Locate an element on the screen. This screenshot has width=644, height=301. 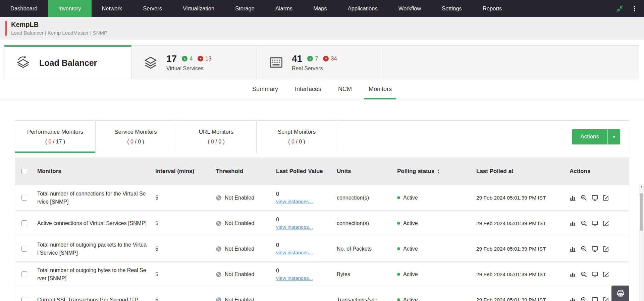
up-count: 4 is located at coordinates (191, 58).